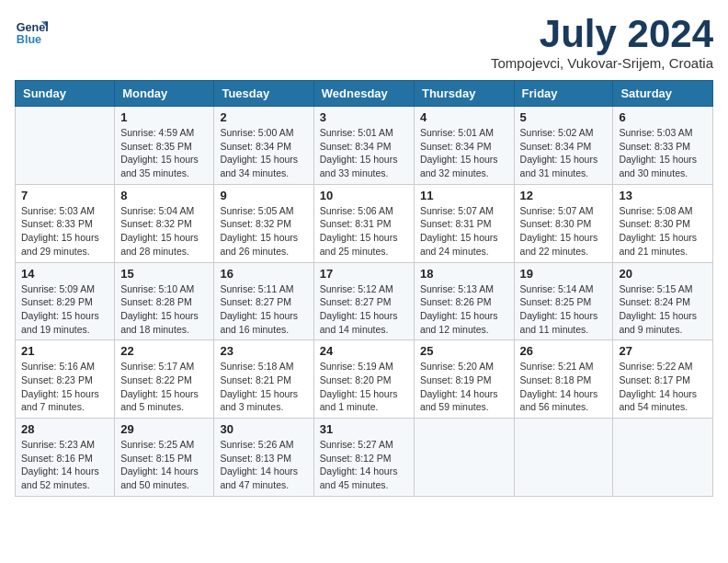 The height and width of the screenshot is (563, 728). What do you see at coordinates (264, 94) in the screenshot?
I see `weekday-header: Tuesday` at bounding box center [264, 94].